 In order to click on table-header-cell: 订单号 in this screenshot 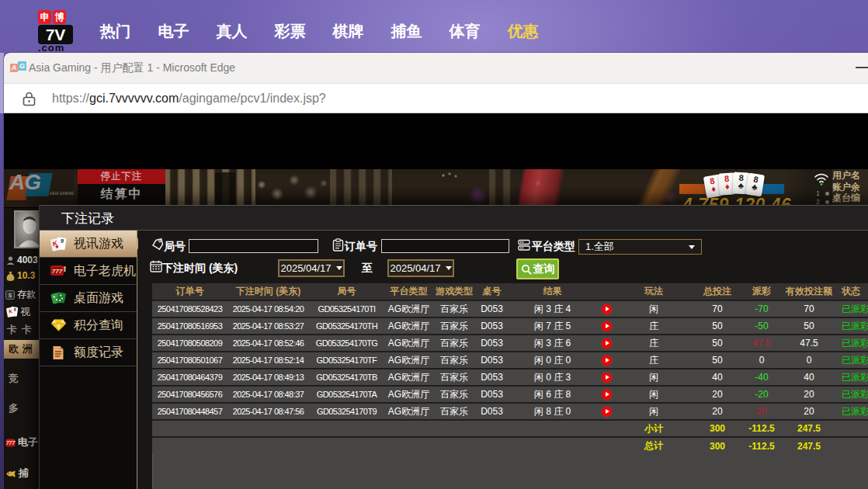, I will do `click(189, 292)`.